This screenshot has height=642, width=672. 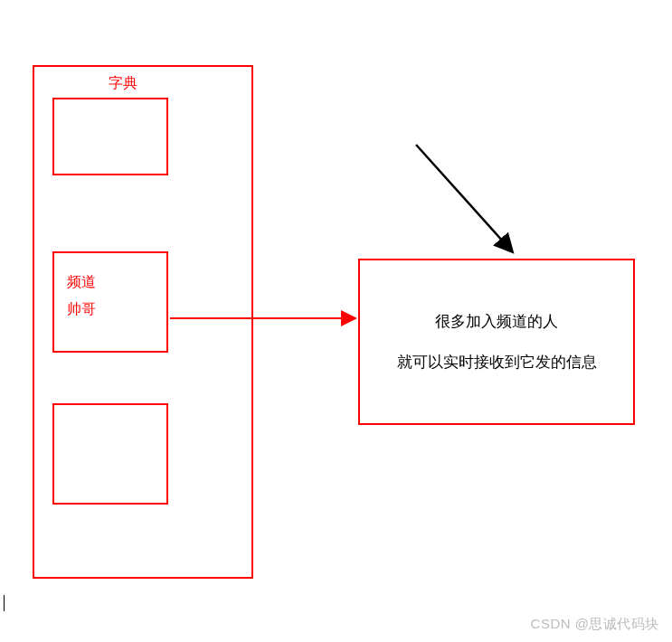 I want to click on inner-box-top, so click(x=110, y=137).